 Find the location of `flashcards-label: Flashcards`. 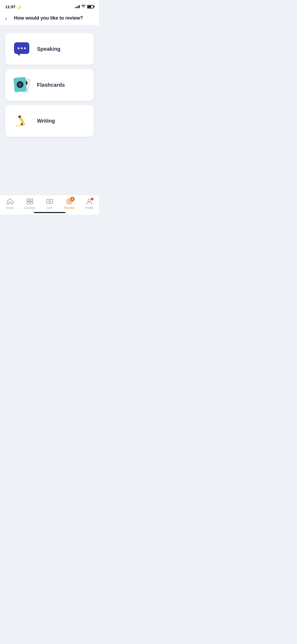

flashcards-label: Flashcards is located at coordinates (51, 85).